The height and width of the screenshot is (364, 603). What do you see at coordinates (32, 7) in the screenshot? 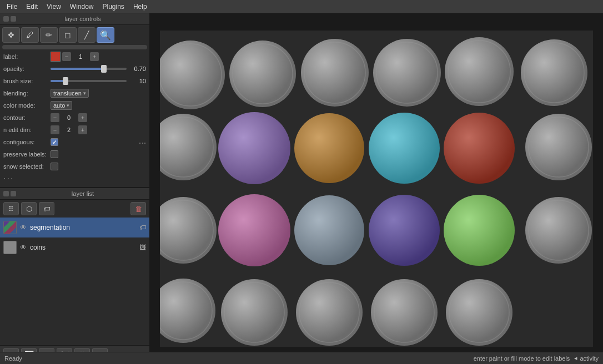
I see `menu-item-edit: Edit` at bounding box center [32, 7].